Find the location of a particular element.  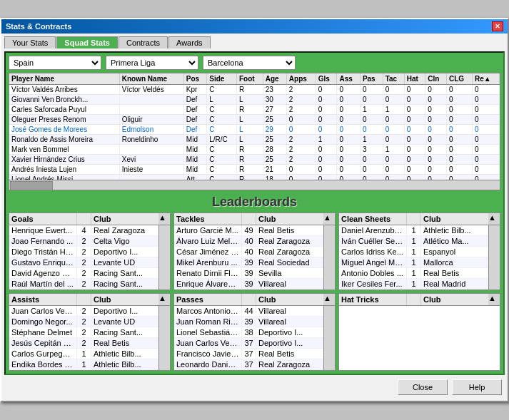

list-item: Marcos Antonio ... 44 Villareal is located at coordinates (248, 311).